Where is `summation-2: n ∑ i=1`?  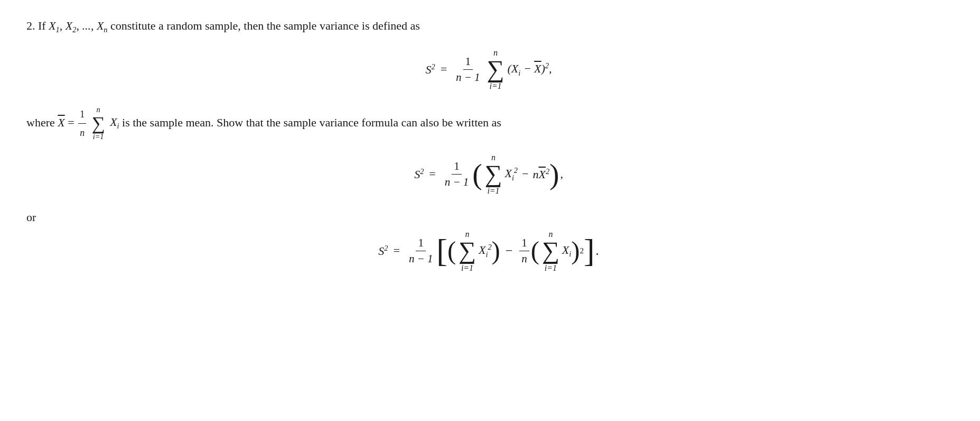 summation-2: n ∑ i=1 is located at coordinates (493, 175).